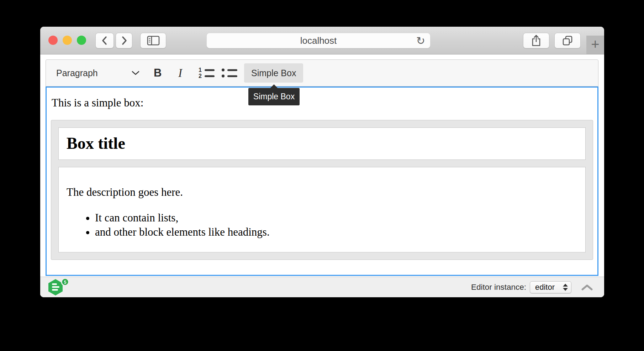 Image resolution: width=644 pixels, height=351 pixels. Describe the element at coordinates (59, 287) in the screenshot. I see `ckeditor-inspector-logo: 5` at that location.